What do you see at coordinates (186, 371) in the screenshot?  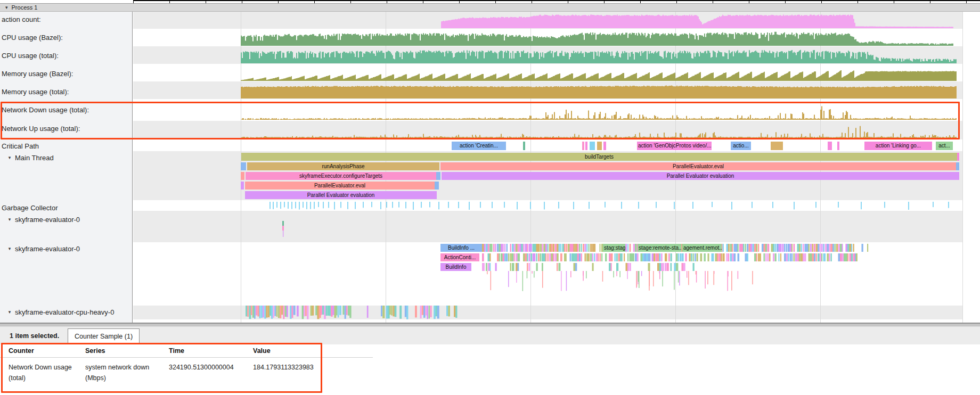 I see `table-row: Network Down usage (total) system networ…` at bounding box center [186, 371].